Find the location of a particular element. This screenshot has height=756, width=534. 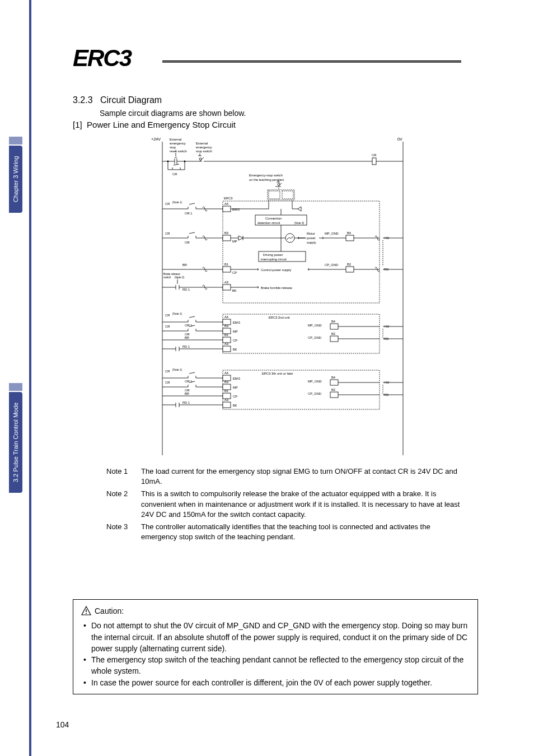

subsection-number: [1] is located at coordinates (77, 124).